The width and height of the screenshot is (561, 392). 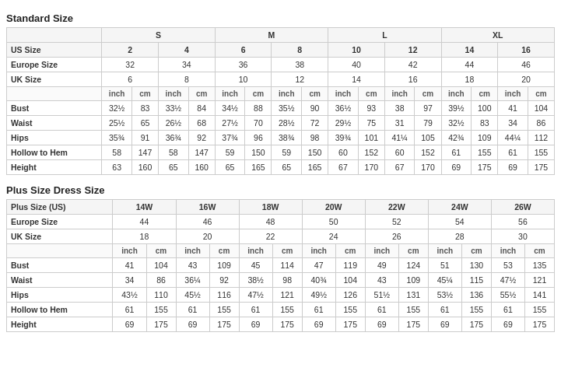 I want to click on std-waist-label: Waist, so click(x=54, y=123).